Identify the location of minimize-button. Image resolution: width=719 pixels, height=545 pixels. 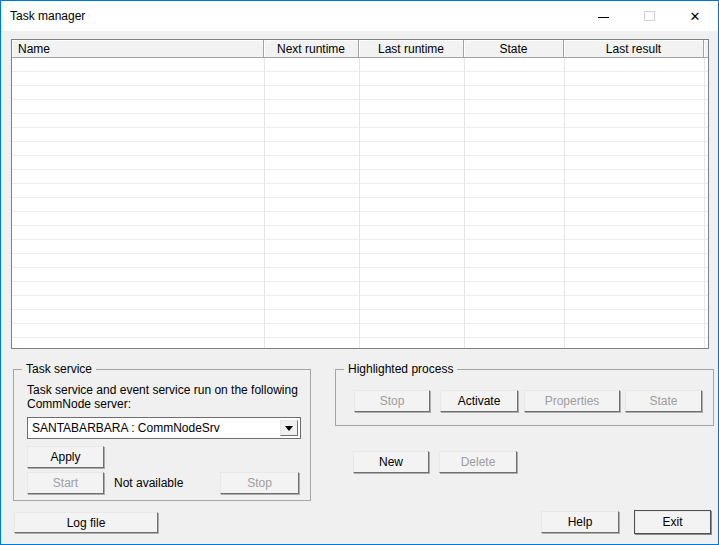
(603, 16).